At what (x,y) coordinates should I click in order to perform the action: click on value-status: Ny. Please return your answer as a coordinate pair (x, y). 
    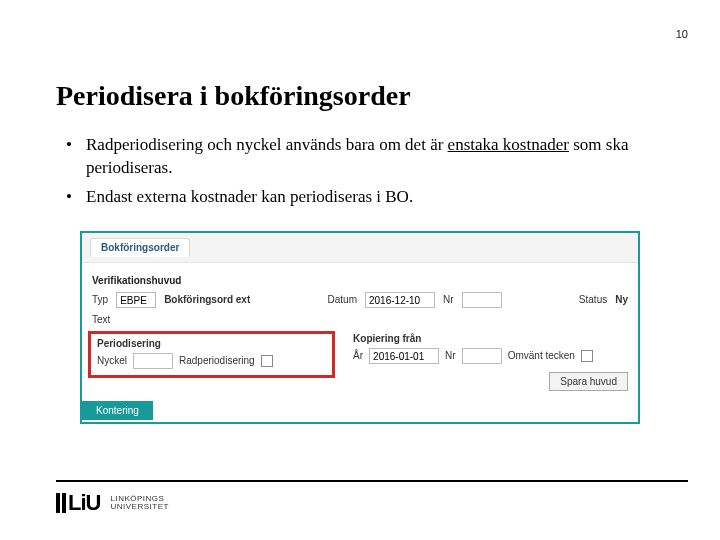
    Looking at the image, I should click on (622, 300).